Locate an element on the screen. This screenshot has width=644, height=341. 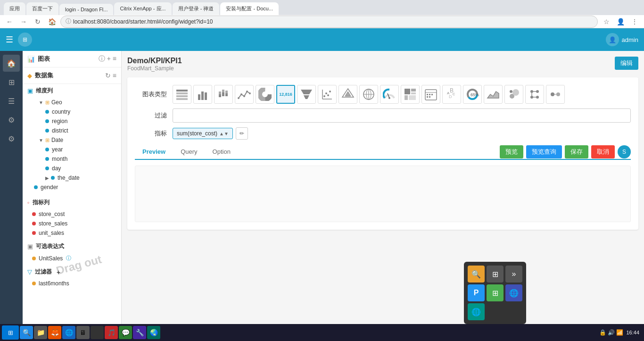
popup-p-icon: P is located at coordinates (476, 293).